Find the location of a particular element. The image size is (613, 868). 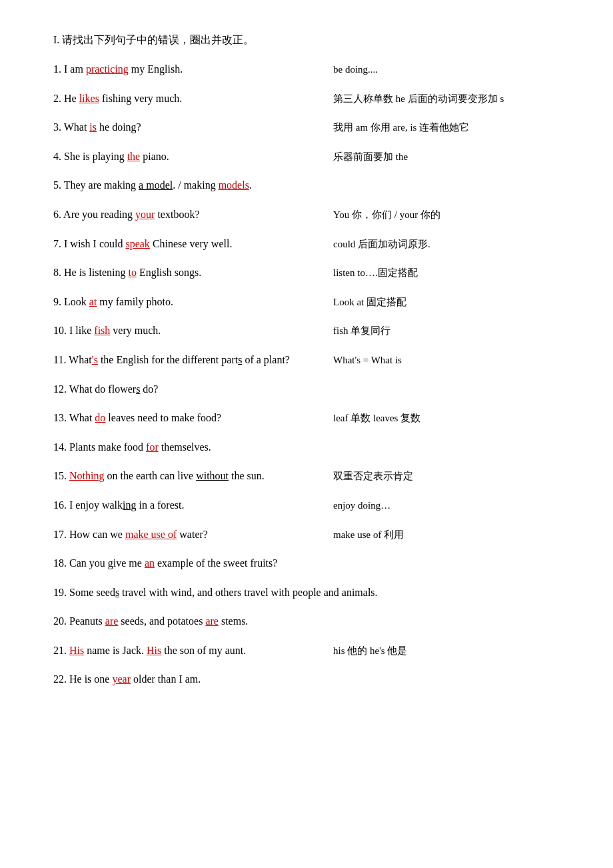

item-5: 5. They are making a model. / making mod… is located at coordinates (306, 185).